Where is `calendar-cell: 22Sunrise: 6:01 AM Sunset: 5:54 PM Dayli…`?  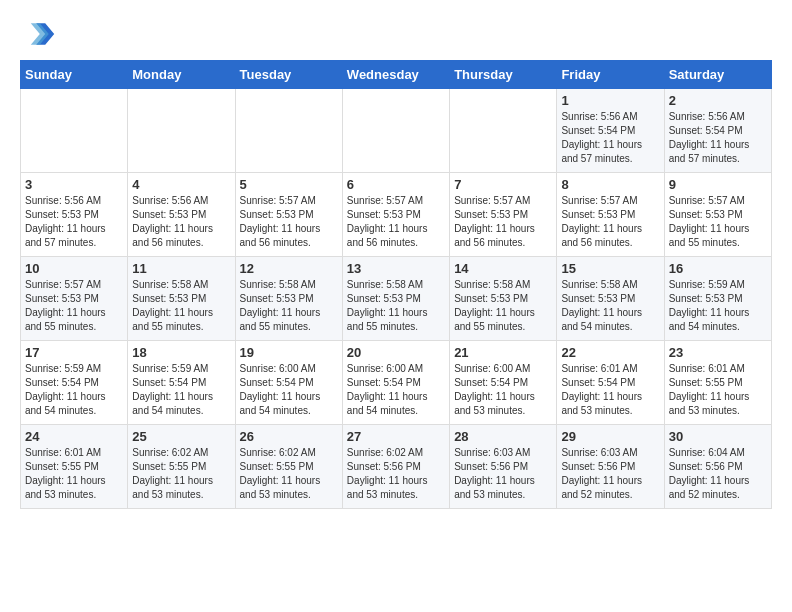
calendar-cell: 22Sunrise: 6:01 AM Sunset: 5:54 PM Dayli… is located at coordinates (610, 383).